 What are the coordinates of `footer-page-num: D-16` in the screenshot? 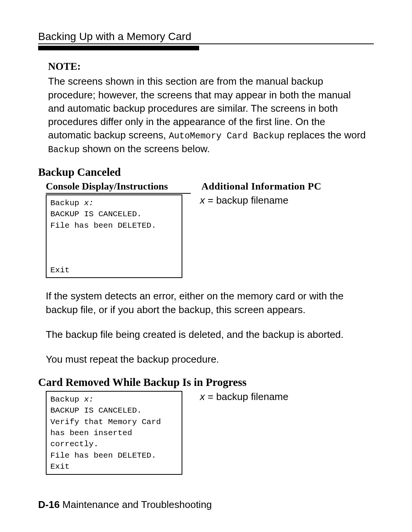 It's located at (49, 505).